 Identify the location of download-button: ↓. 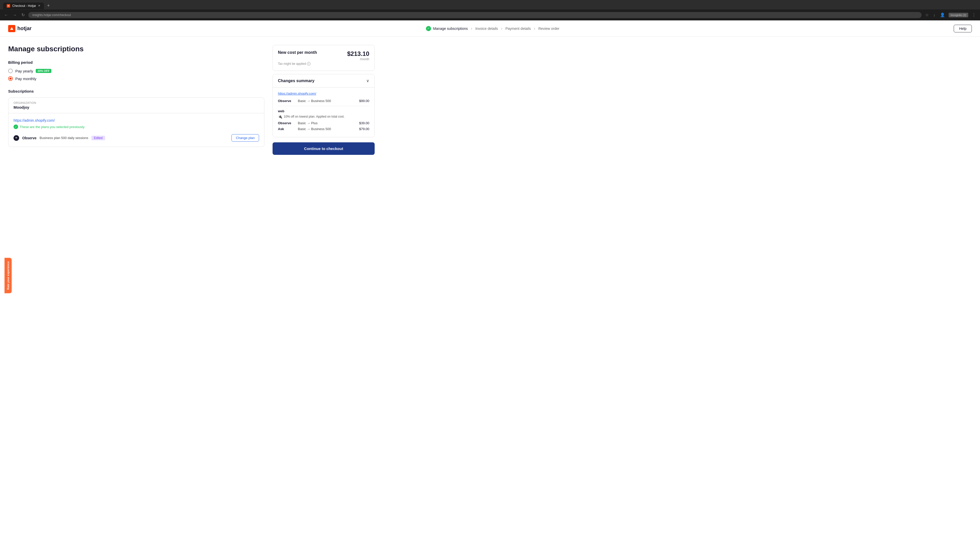
(934, 15).